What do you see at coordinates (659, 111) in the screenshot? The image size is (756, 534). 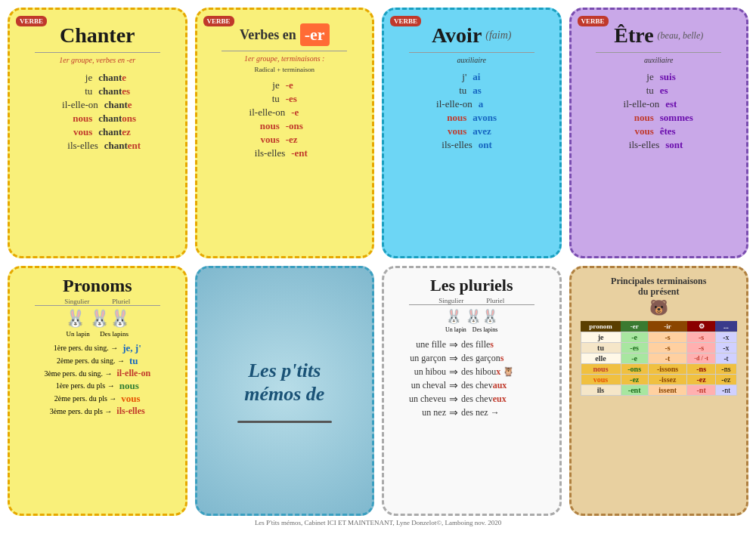 I see `etre-table: jesuis tues il-elle-onest noussommes vou…` at bounding box center [659, 111].